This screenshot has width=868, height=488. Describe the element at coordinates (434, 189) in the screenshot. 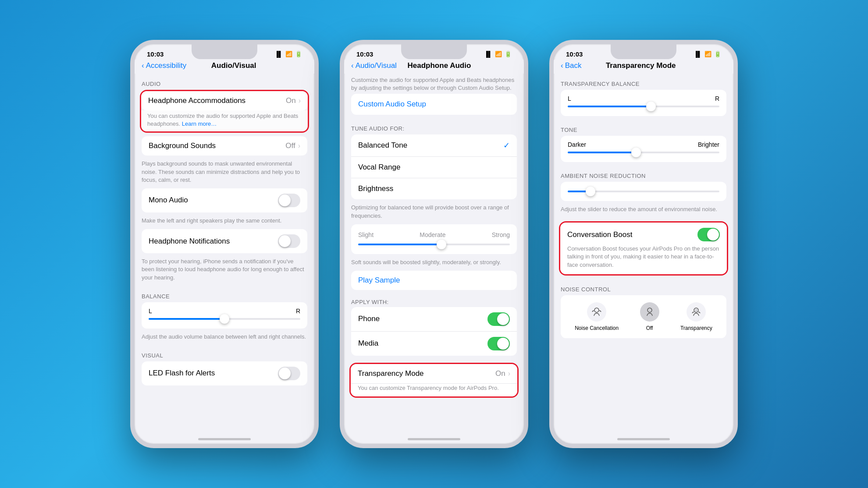

I see `tune-brightness: Brightness` at that location.